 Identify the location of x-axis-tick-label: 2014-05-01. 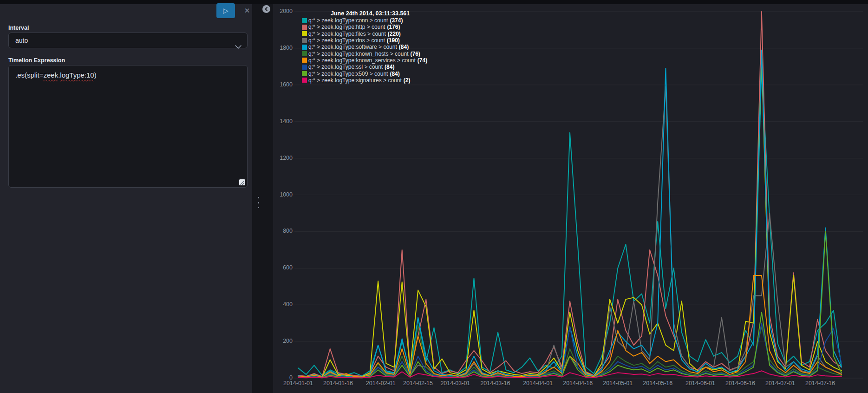
(618, 383).